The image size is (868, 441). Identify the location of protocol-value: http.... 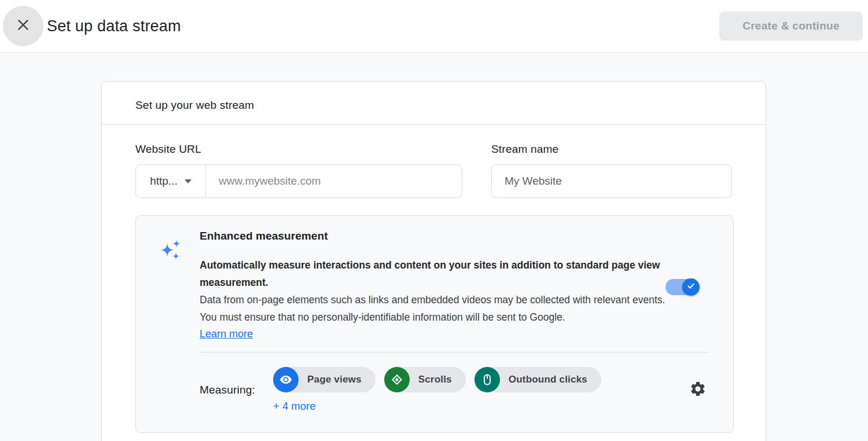
(164, 181).